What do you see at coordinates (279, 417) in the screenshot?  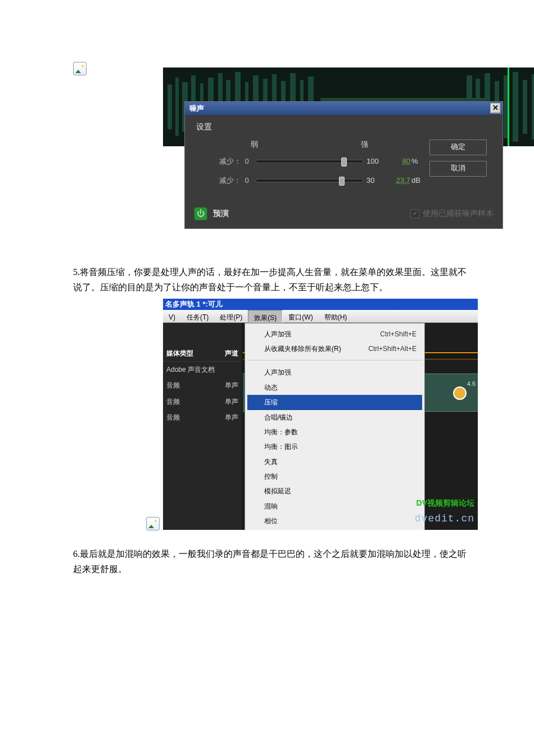 I see `menu-item-label: 合唱/镶边` at bounding box center [279, 417].